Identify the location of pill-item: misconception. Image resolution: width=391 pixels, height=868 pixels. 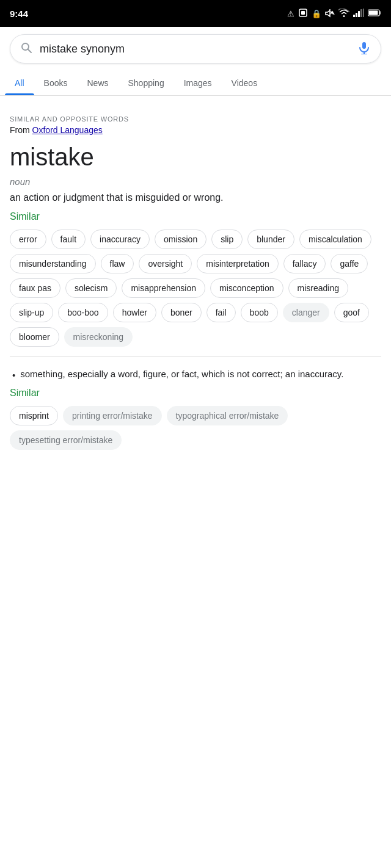
(247, 288).